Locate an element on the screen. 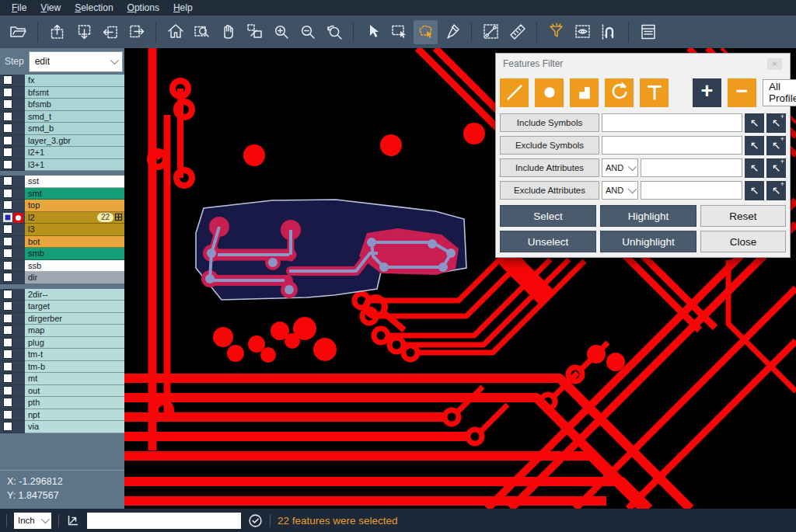 The width and height of the screenshot is (796, 532). show-features-button is located at coordinates (583, 33).